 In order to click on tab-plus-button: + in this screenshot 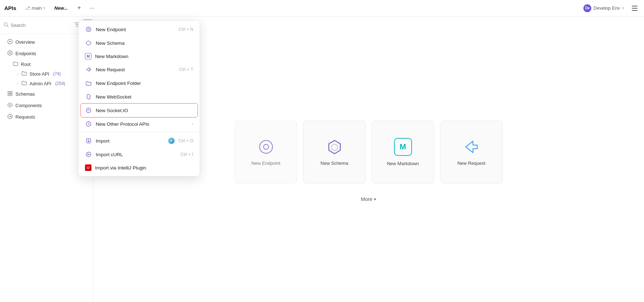, I will do `click(79, 8)`.